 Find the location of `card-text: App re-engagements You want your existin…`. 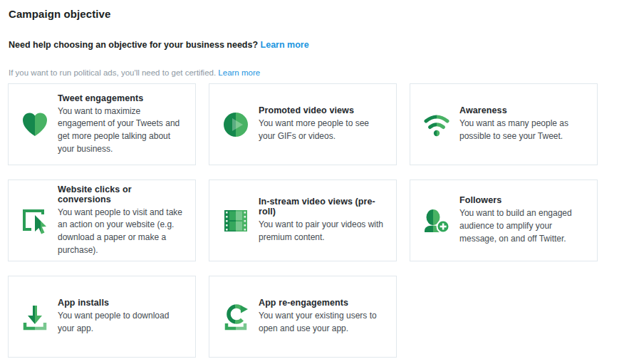

card-text: App re-engagements You want your existin… is located at coordinates (322, 316).